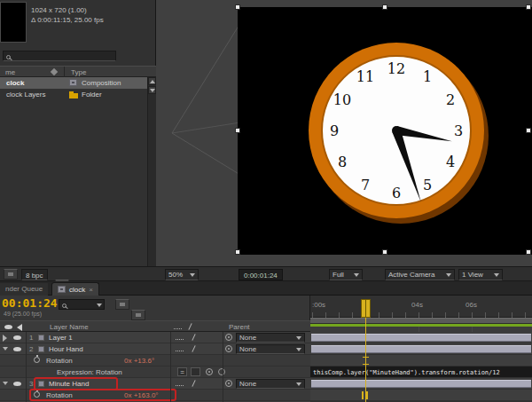  What do you see at coordinates (421, 321) in the screenshot?
I see `work-area-bar` at bounding box center [421, 321].